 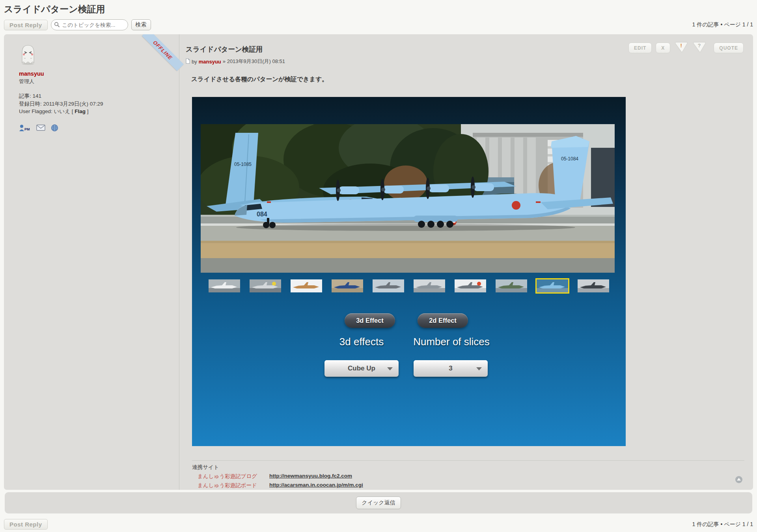 I want to click on post-body-text: スライドさせる各種のパターンが検証できます。, so click(x=468, y=80).